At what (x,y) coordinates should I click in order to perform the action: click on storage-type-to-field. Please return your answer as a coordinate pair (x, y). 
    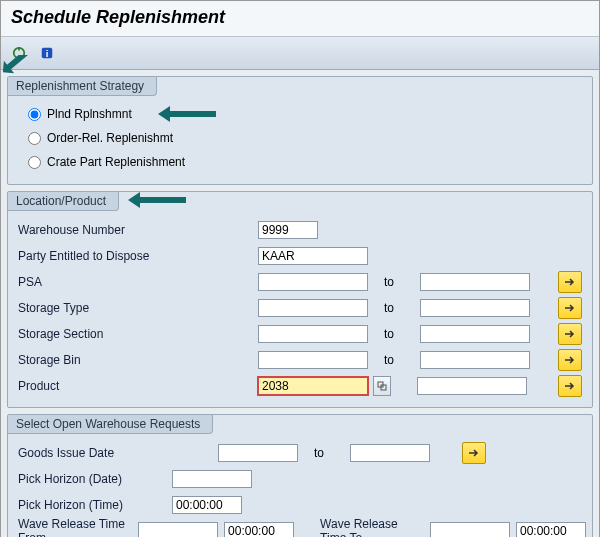
    Looking at the image, I should click on (475, 308).